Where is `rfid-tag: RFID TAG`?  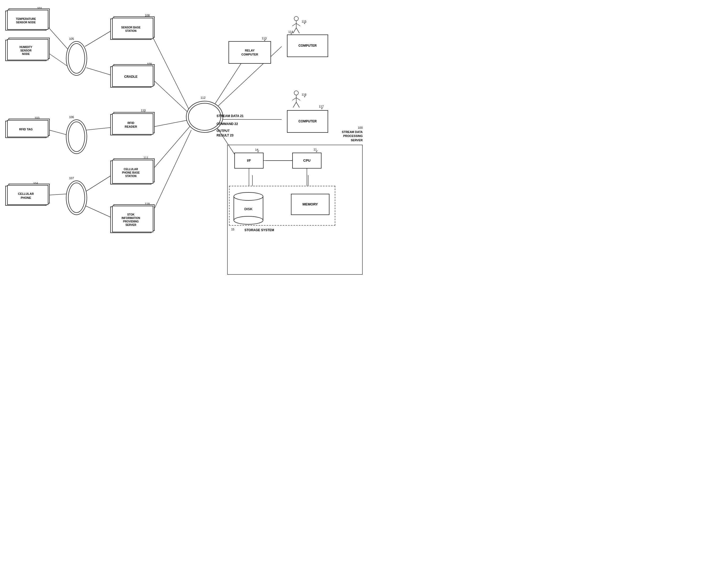 rfid-tag: RFID TAG is located at coordinates (26, 129).